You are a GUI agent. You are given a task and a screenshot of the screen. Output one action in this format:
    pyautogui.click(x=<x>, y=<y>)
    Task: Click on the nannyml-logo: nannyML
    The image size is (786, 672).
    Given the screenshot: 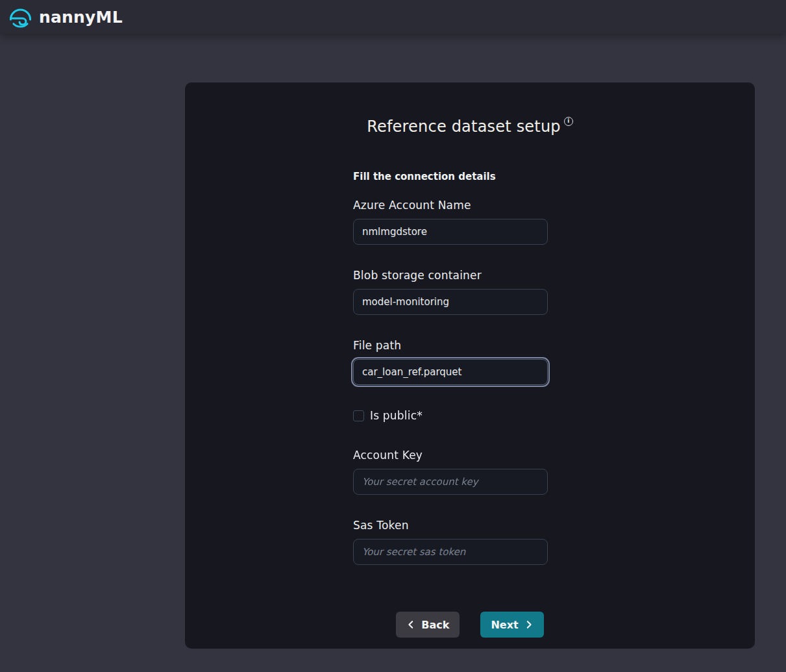 What is the action you would take?
    pyautogui.click(x=65, y=17)
    